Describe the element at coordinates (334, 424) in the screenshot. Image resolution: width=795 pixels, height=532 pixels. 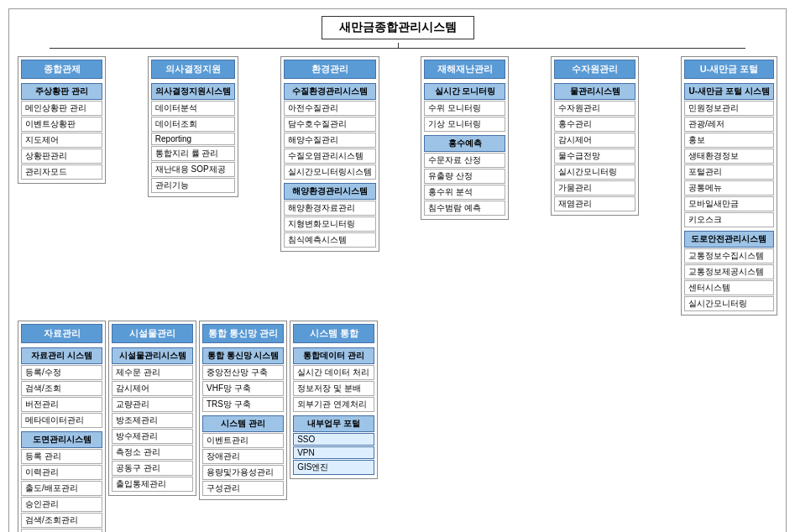
I see `subheader-b3-1: 내부업무 포털` at that location.